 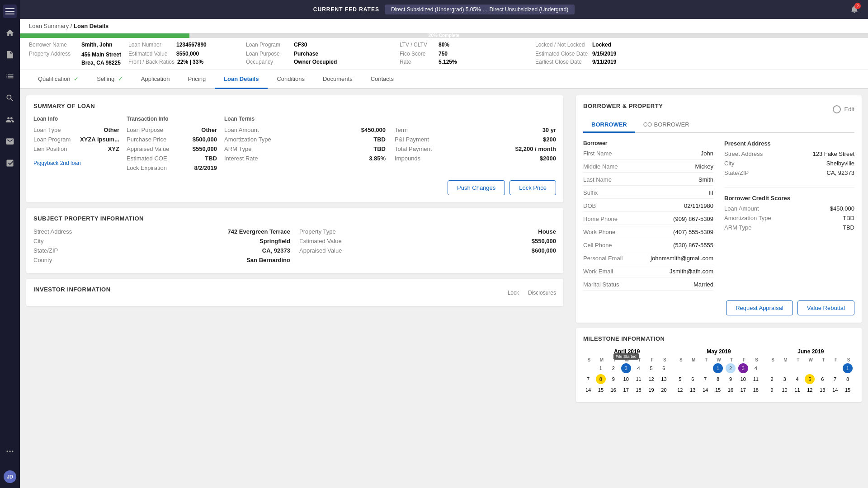 I want to click on sidebar-people-icon, so click(x=10, y=120).